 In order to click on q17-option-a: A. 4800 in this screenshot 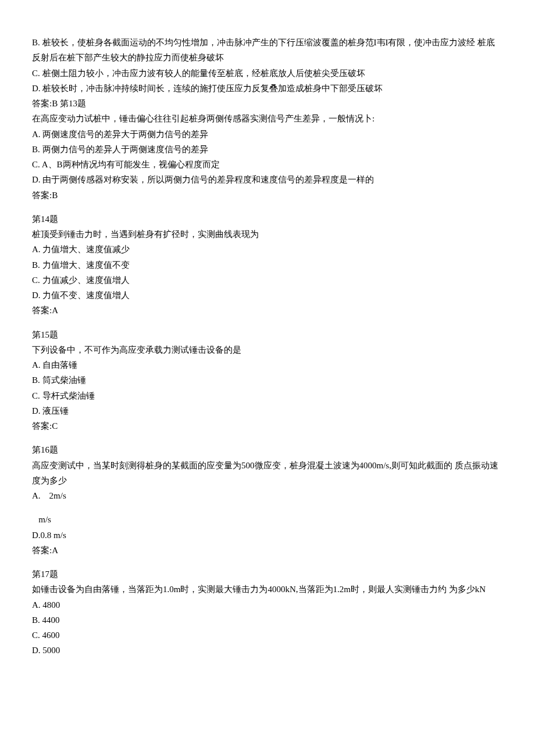, I will do `click(268, 605)`.